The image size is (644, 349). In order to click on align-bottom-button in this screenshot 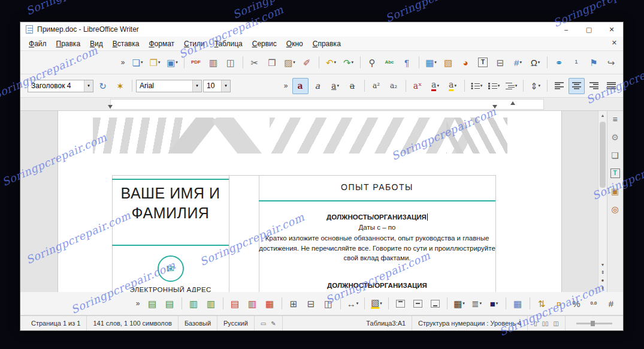, I will do `click(435, 303)`.